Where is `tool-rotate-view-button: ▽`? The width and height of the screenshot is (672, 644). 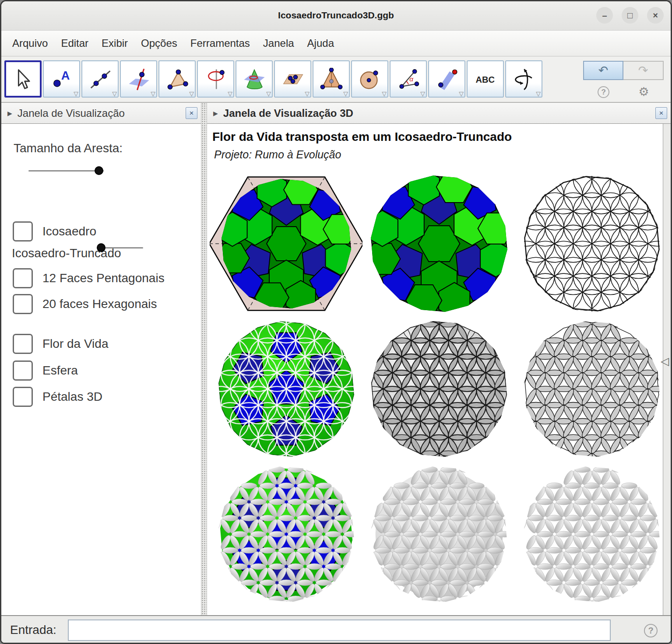 tool-rotate-view-button: ▽ is located at coordinates (524, 79).